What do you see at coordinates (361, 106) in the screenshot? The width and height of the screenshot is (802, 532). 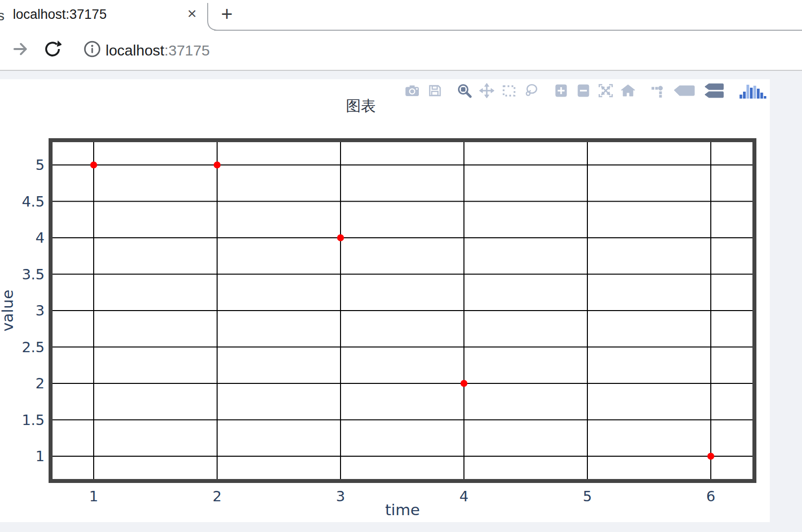 I see `chart-title: 图表` at bounding box center [361, 106].